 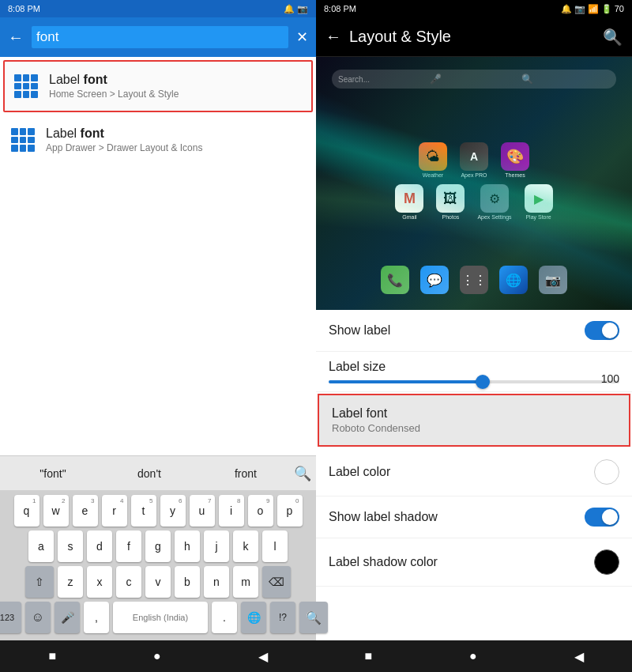 I want to click on toggle-thumb-shadow, so click(x=610, y=517).